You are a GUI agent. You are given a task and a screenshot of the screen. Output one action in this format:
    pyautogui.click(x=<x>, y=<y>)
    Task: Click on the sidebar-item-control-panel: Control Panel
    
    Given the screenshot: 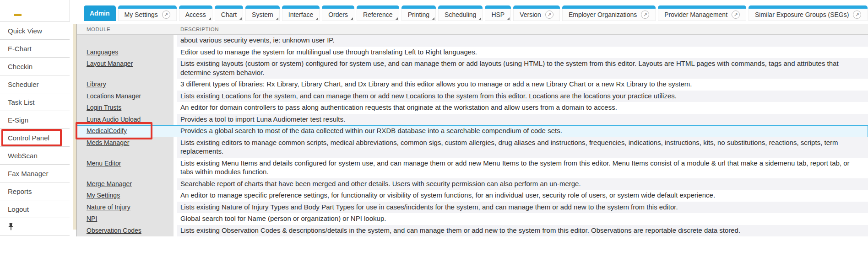 What is the action you would take?
    pyautogui.click(x=35, y=137)
    